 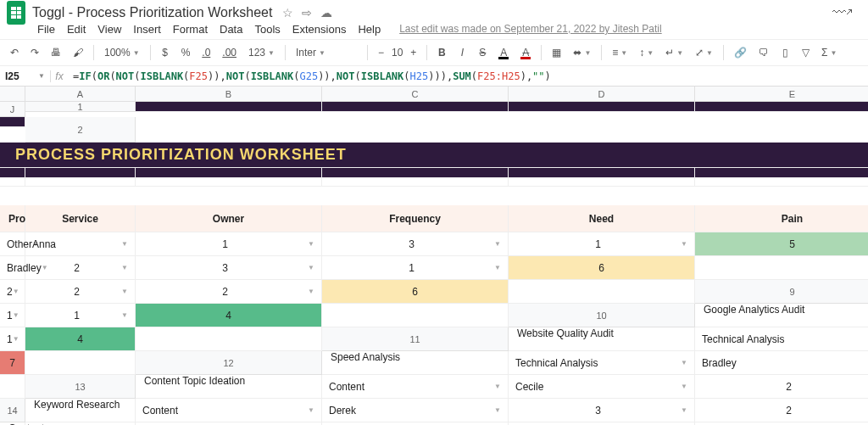 I want to click on rotate-button: ⤢▼, so click(x=704, y=53).